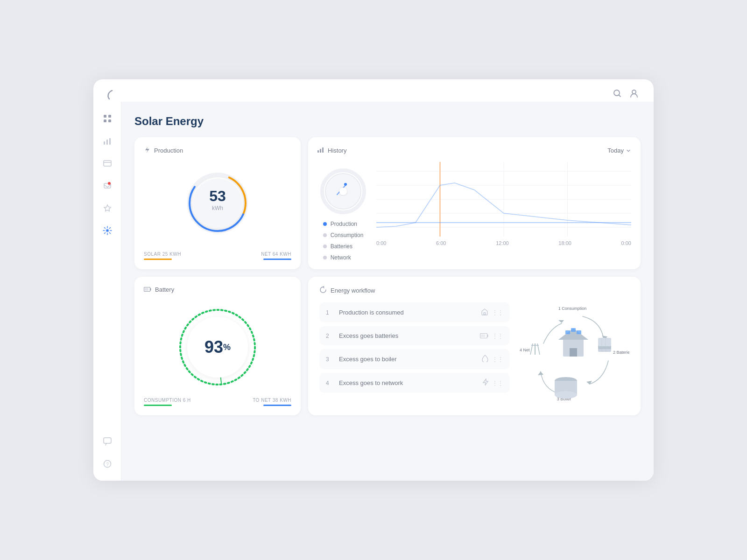  Describe the element at coordinates (347, 235) in the screenshot. I see `legend-label-consumption: Consumption` at that location.